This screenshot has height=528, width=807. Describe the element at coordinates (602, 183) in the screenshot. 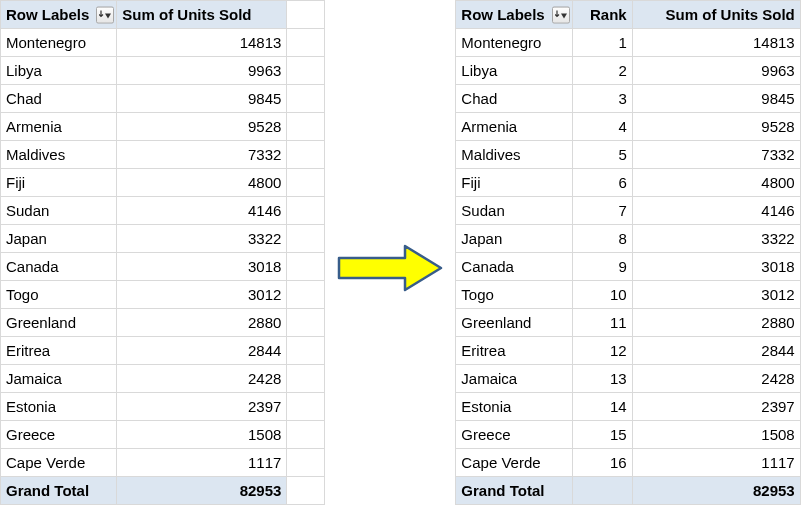

I see `row-rank: 6` at that location.